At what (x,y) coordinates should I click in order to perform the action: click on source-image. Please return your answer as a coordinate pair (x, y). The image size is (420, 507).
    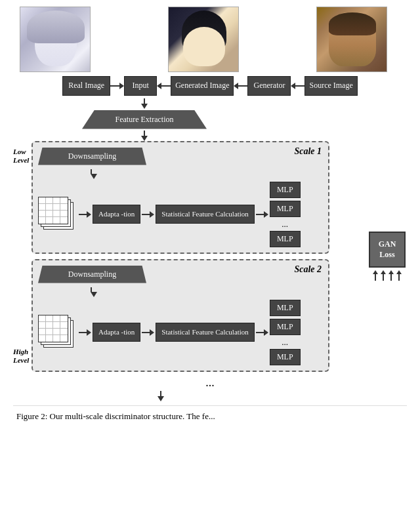
    Looking at the image, I should click on (352, 39).